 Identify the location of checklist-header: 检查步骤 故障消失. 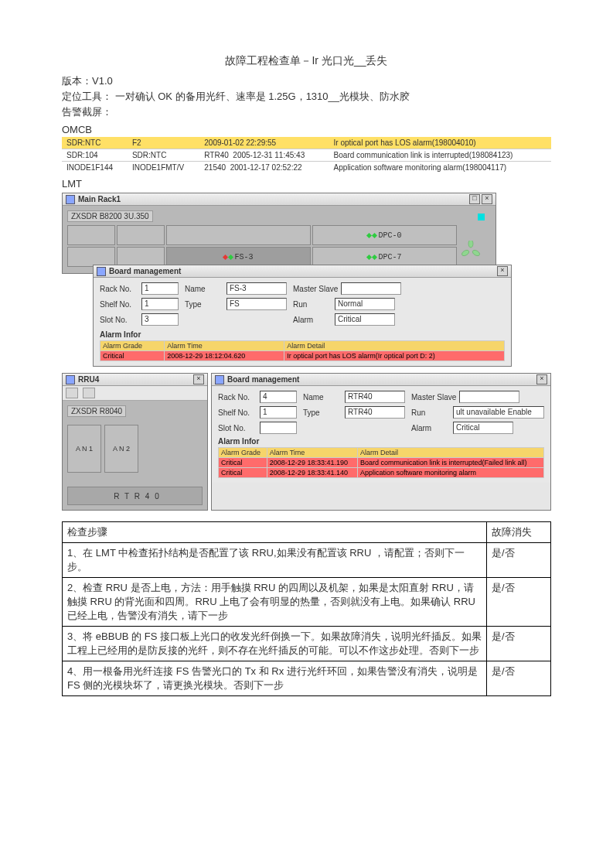
(307, 532).